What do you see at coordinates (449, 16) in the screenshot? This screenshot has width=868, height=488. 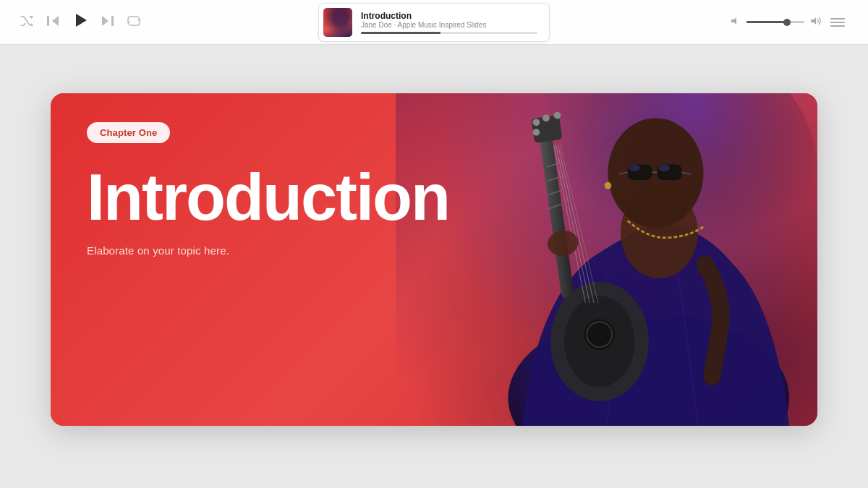 I see `track-title: Introduction` at bounding box center [449, 16].